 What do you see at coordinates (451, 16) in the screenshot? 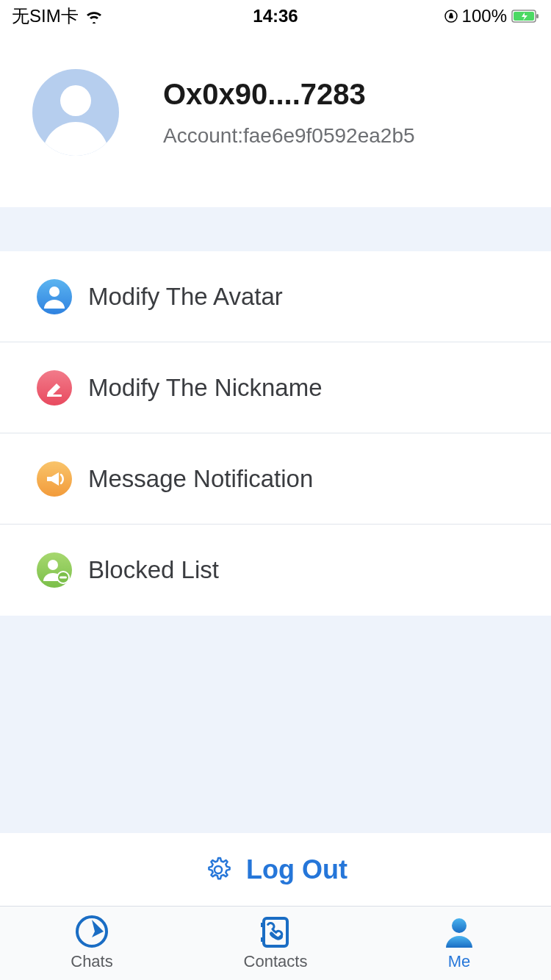
I see `orientation-lock-icon` at bounding box center [451, 16].